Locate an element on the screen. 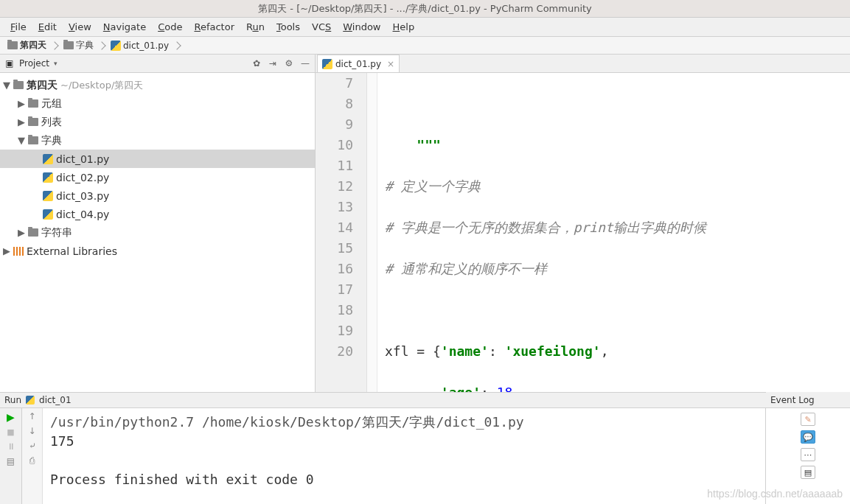  tree-file-dict02: dict_02.py is located at coordinates (158, 177).